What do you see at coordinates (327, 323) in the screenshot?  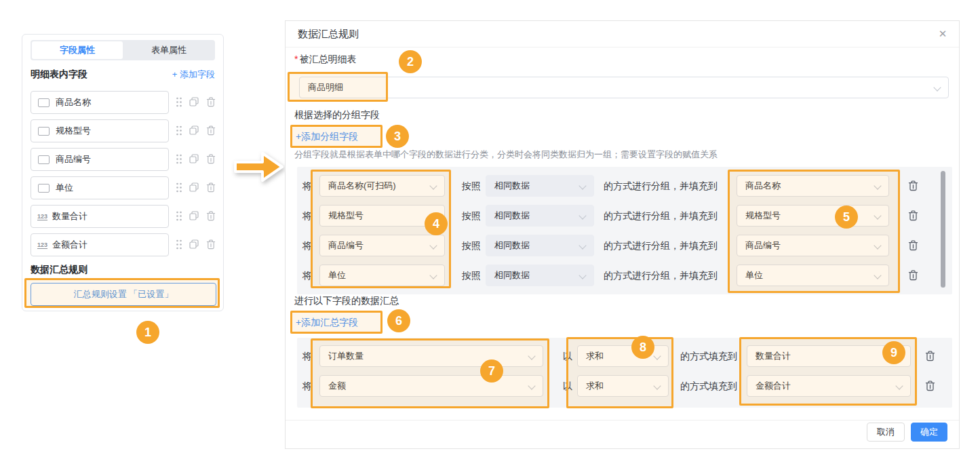 I see `add-summary-field-link: +添加汇总字段` at bounding box center [327, 323].